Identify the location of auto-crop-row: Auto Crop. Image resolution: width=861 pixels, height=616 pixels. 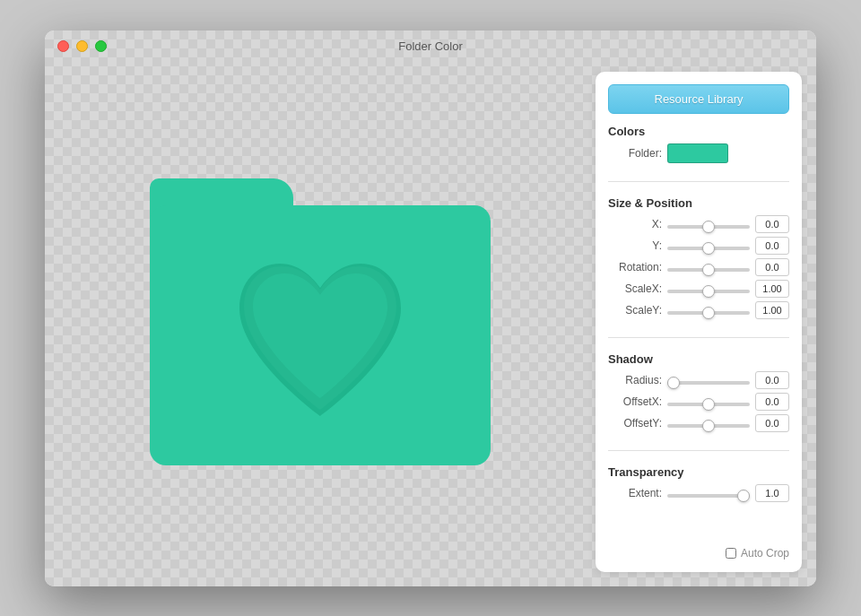
(699, 553).